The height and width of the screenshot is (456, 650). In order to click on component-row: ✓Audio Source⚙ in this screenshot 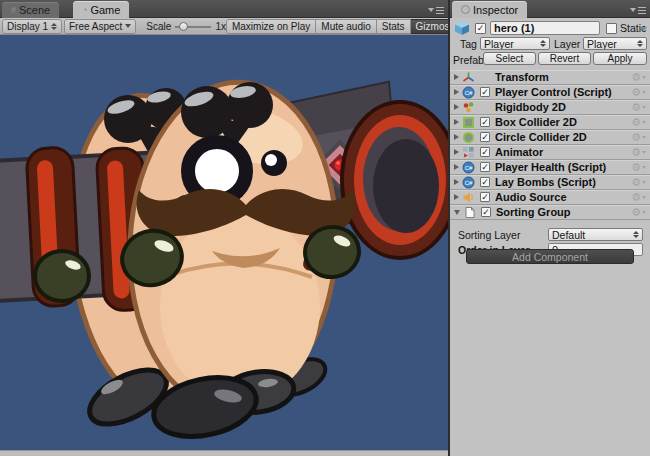, I will do `click(550, 198)`.